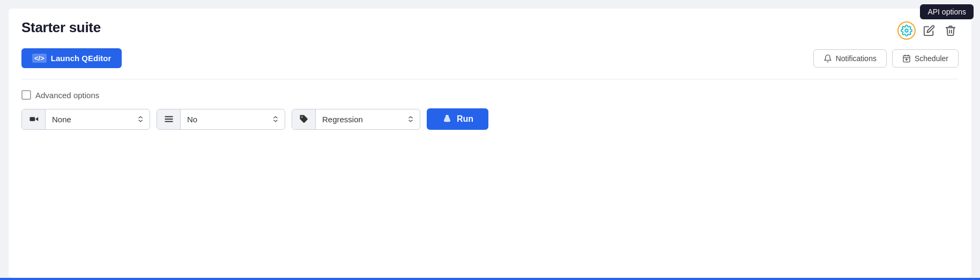 The width and height of the screenshot is (980, 280). I want to click on header-actions, so click(928, 31).